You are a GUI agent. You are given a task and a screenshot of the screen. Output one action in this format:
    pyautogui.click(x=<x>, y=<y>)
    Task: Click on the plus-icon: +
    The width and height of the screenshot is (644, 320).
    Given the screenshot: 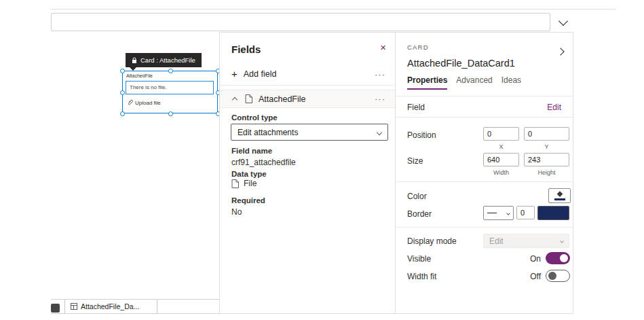 What is the action you would take?
    pyautogui.click(x=235, y=73)
    